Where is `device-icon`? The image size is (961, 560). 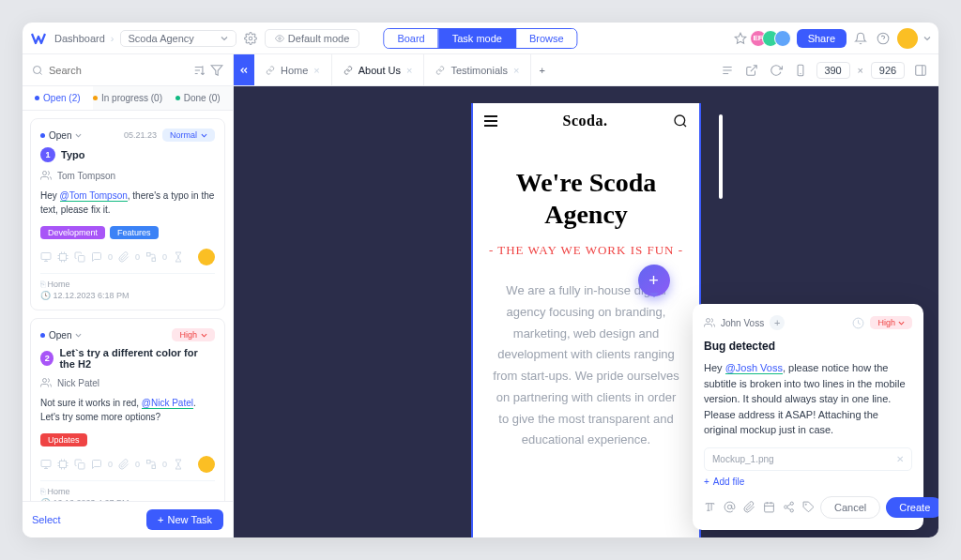
device-icon is located at coordinates (801, 70).